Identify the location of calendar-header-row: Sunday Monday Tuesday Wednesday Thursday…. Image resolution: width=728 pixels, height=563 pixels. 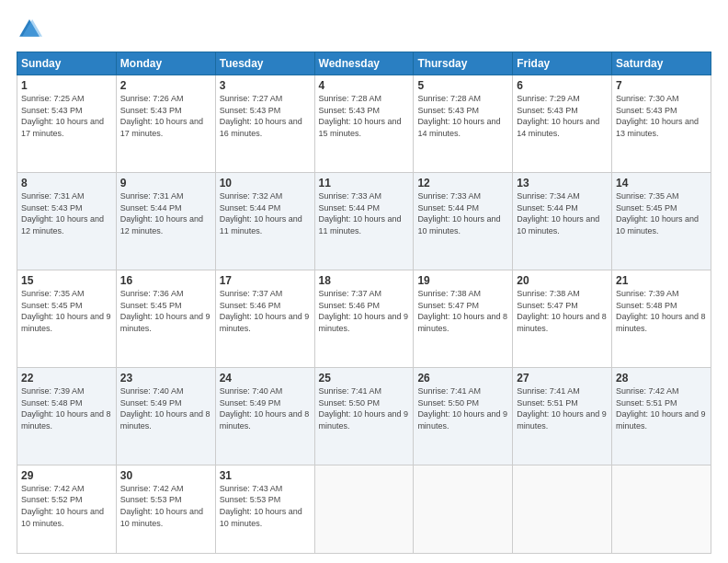
(364, 64).